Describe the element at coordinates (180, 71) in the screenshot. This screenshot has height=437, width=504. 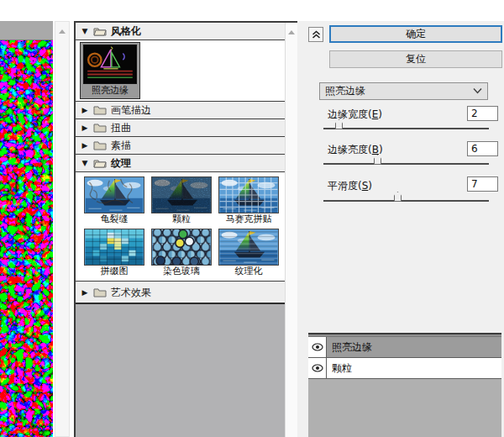
I see `stylize-thumbnails-area: 照亮边缘` at that location.